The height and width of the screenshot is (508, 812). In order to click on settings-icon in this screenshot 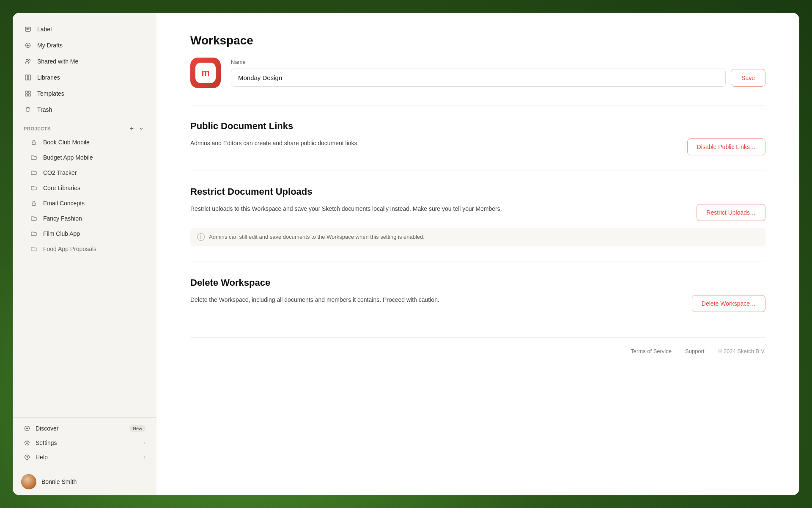, I will do `click(27, 443)`.